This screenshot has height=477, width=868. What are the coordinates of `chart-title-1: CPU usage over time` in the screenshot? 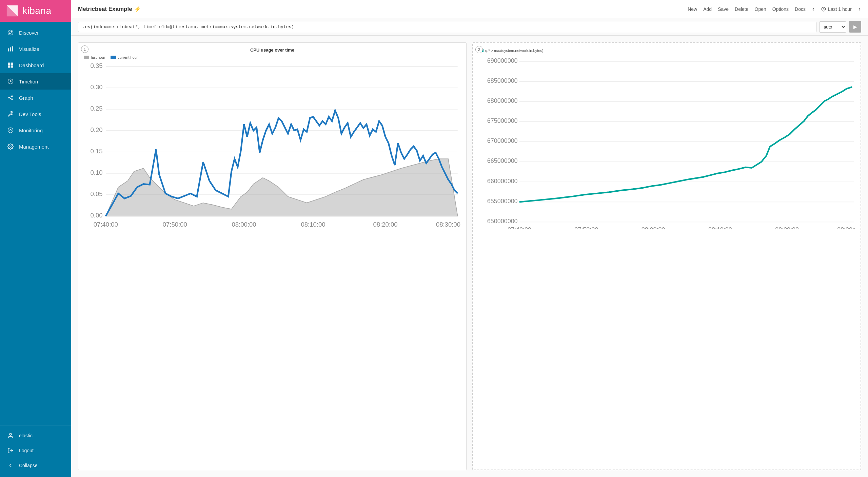 It's located at (272, 50).